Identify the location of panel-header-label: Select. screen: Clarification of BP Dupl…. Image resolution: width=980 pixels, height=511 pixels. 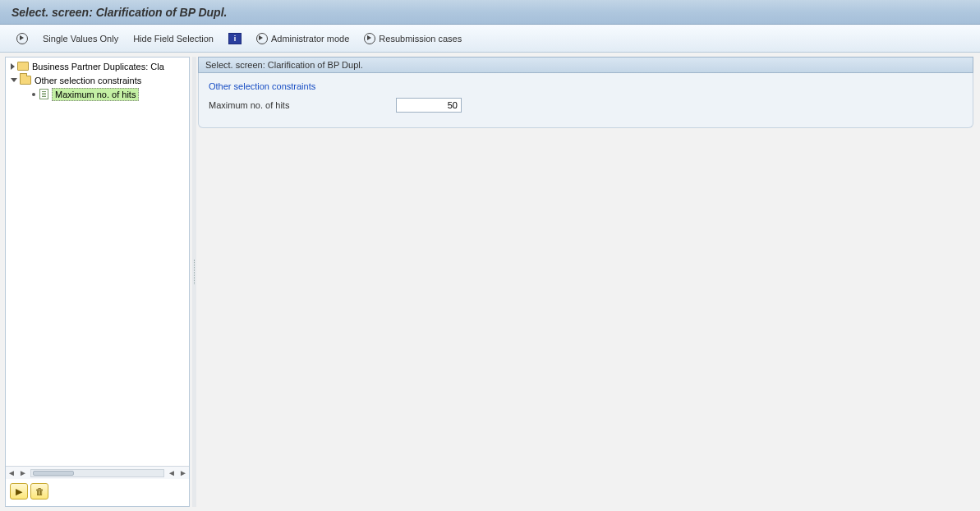
(284, 65).